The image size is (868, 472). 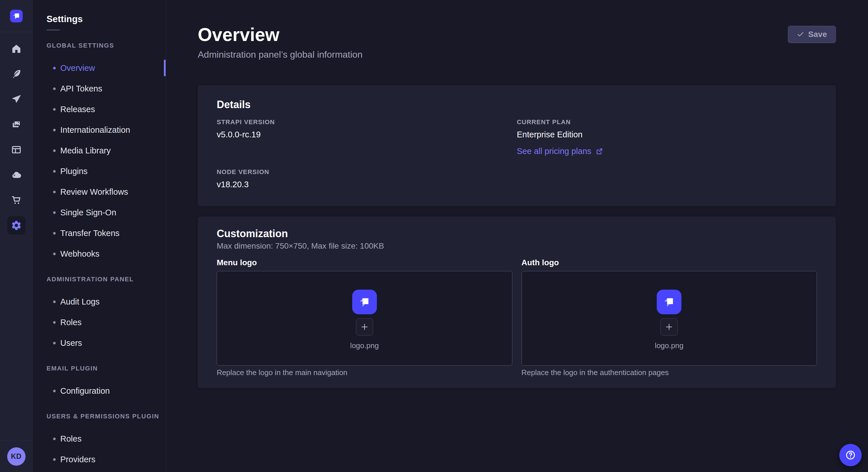 What do you see at coordinates (812, 34) in the screenshot?
I see `save-button: Save` at bounding box center [812, 34].